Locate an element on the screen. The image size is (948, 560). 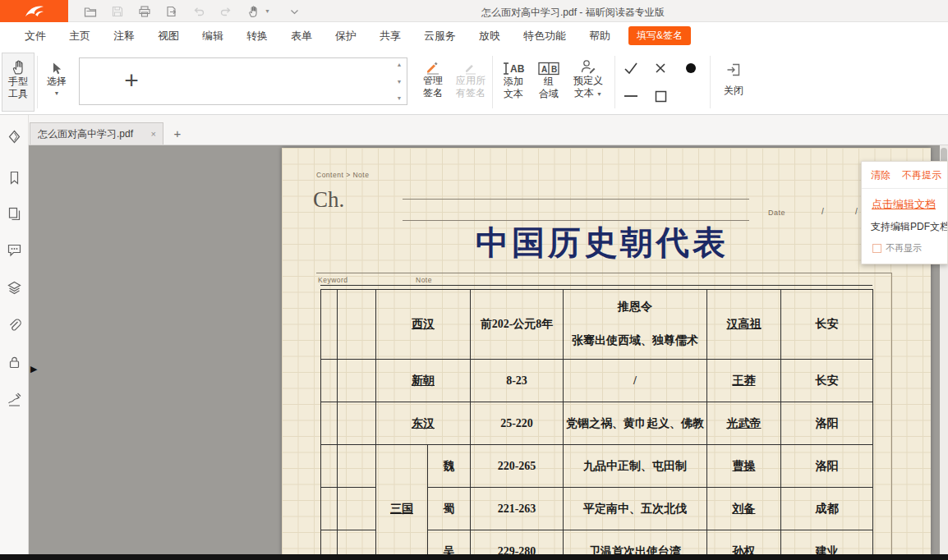
founder-link: 刘备 is located at coordinates (744, 509).